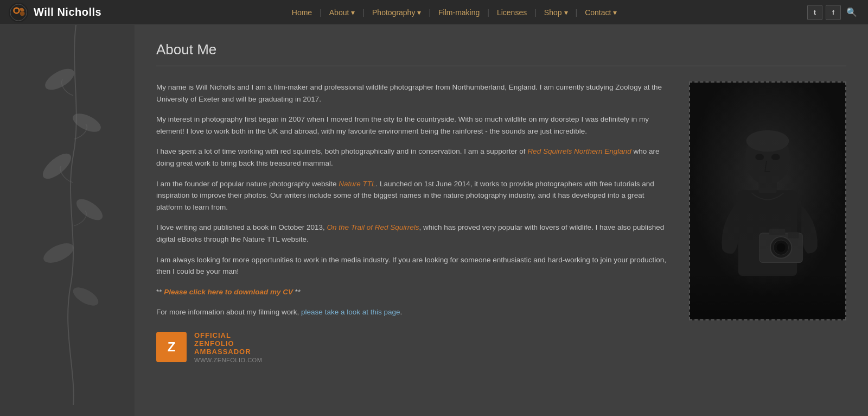  Describe the element at coordinates (768, 201) in the screenshot. I see `photo-placeholder` at that location.